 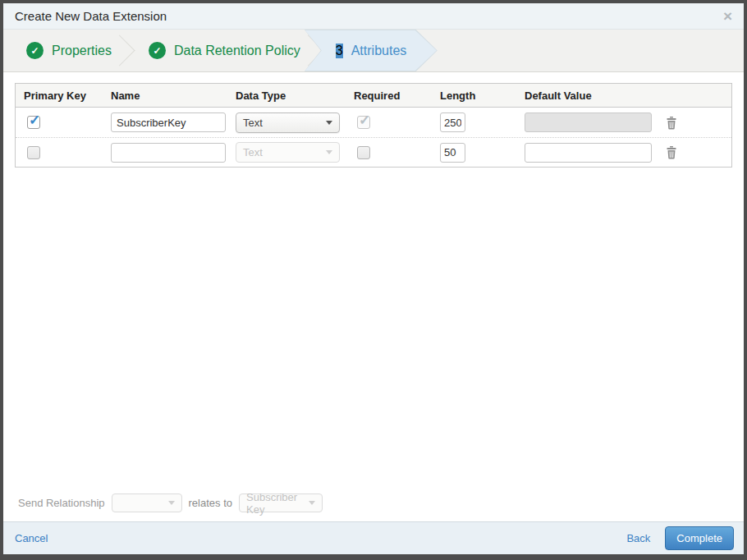 I want to click on complete-button: Complete, so click(x=699, y=539).